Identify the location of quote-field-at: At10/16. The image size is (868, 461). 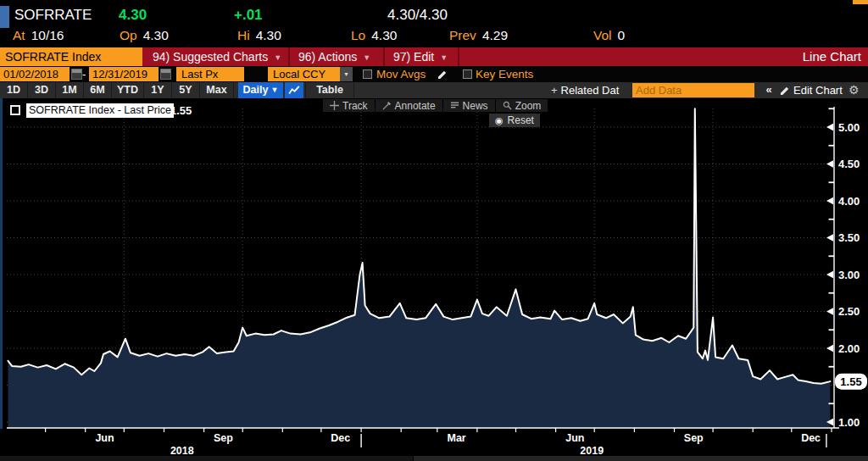
(38, 36).